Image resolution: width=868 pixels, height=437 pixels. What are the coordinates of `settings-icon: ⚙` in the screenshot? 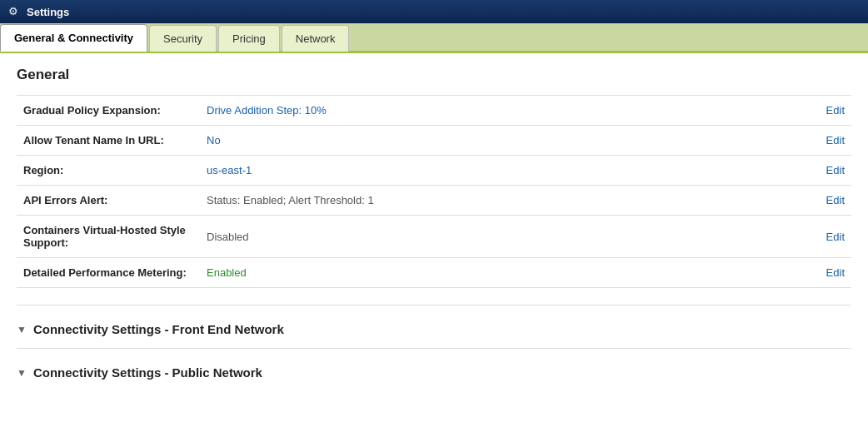 It's located at (15, 12).